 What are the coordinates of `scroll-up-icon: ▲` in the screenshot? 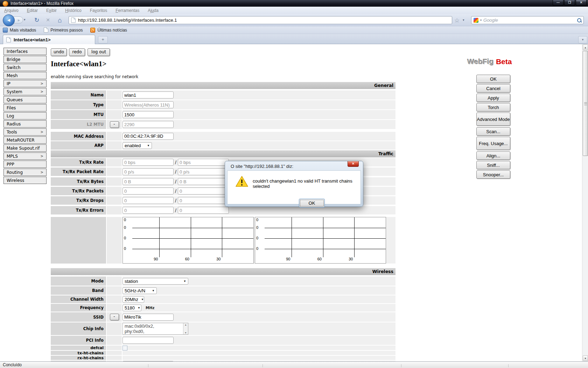 It's located at (186, 325).